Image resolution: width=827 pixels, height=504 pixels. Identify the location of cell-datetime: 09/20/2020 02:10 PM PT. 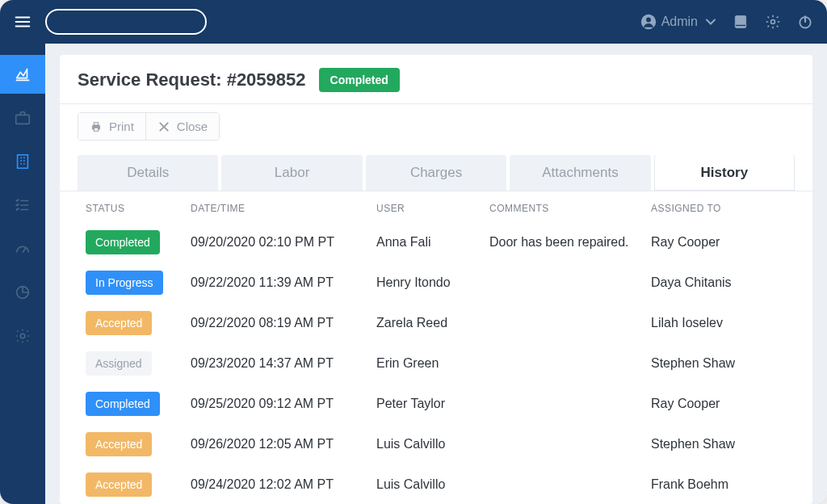
(283, 242).